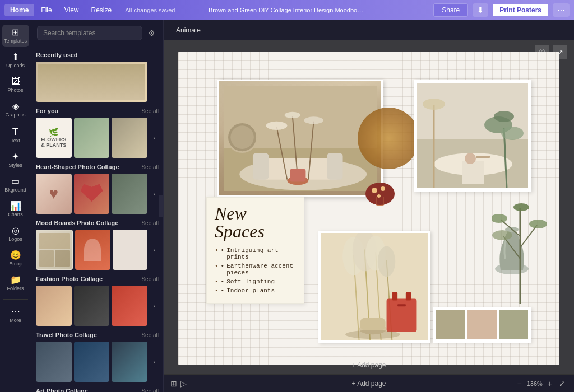  What do you see at coordinates (16, 315) in the screenshot?
I see `sidebar-item-more: ⋯ More` at bounding box center [16, 315].